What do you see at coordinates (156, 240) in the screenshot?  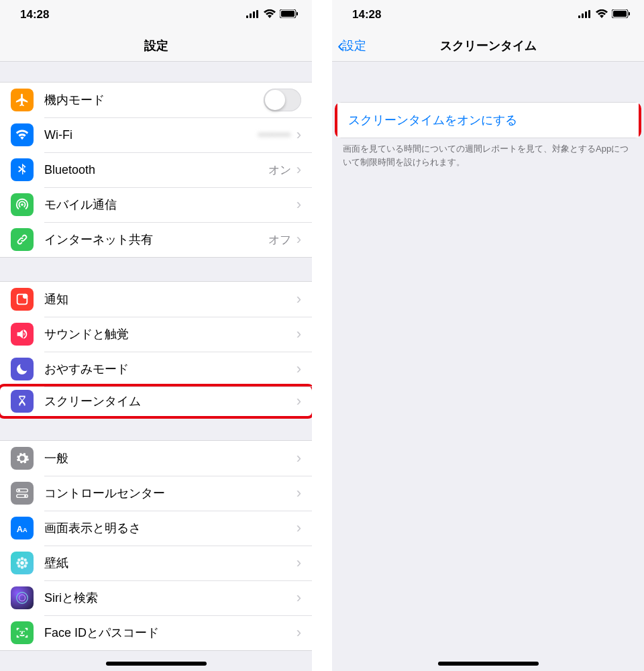 I see `settings-row-hotspot: インターネット共有オフ›` at bounding box center [156, 240].